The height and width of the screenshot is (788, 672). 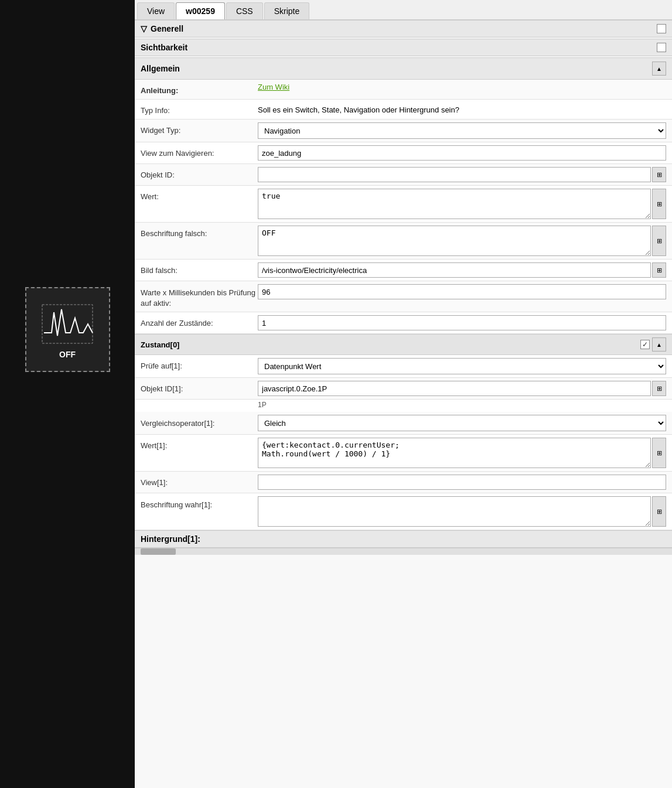 I want to click on sichtbarkeit-checkbox, so click(x=661, y=47).